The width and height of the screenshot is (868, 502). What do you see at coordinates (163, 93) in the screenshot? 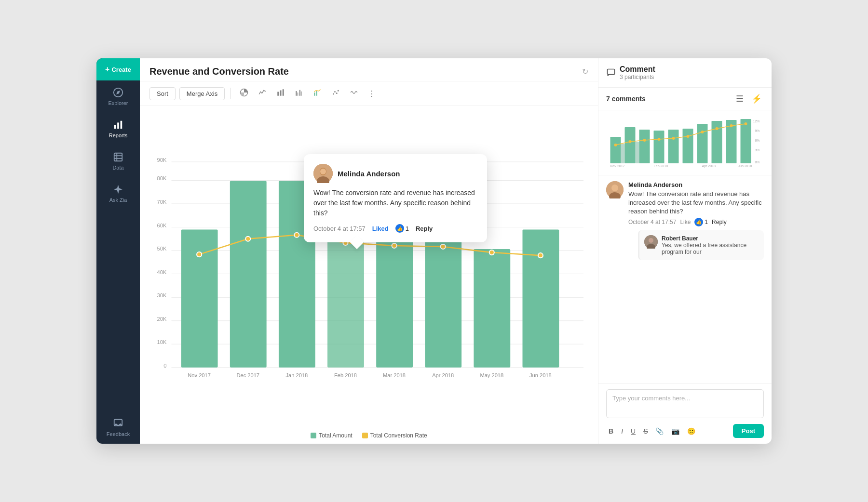
I see `sort-button: Sort` at bounding box center [163, 93].